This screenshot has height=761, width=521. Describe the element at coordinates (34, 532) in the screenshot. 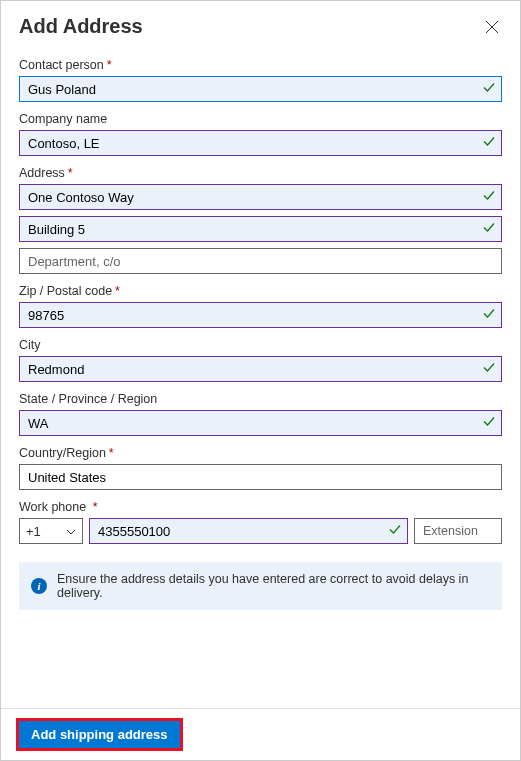

I see `phone-country-code-value: +1` at that location.